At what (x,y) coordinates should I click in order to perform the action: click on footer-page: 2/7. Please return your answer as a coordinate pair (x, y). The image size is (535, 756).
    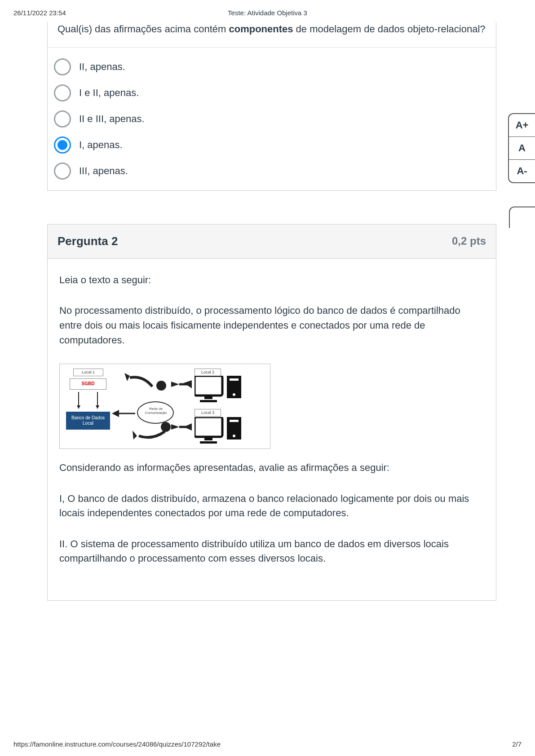
    Looking at the image, I should click on (517, 744).